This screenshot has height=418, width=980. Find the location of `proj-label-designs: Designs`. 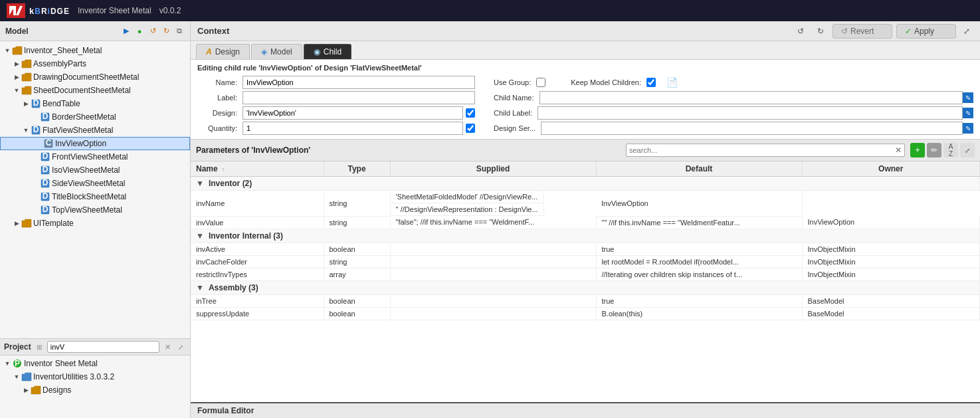

proj-label-designs: Designs is located at coordinates (57, 390).